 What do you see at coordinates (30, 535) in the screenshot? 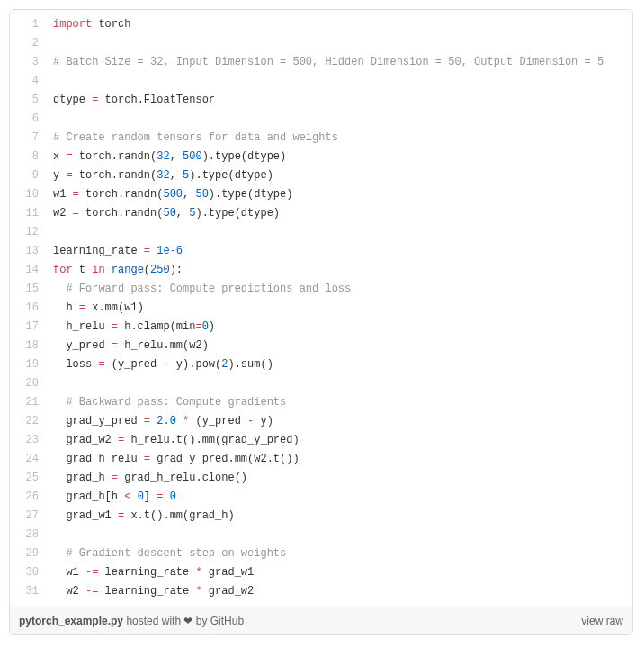
I see `line-number: 28` at bounding box center [30, 535].